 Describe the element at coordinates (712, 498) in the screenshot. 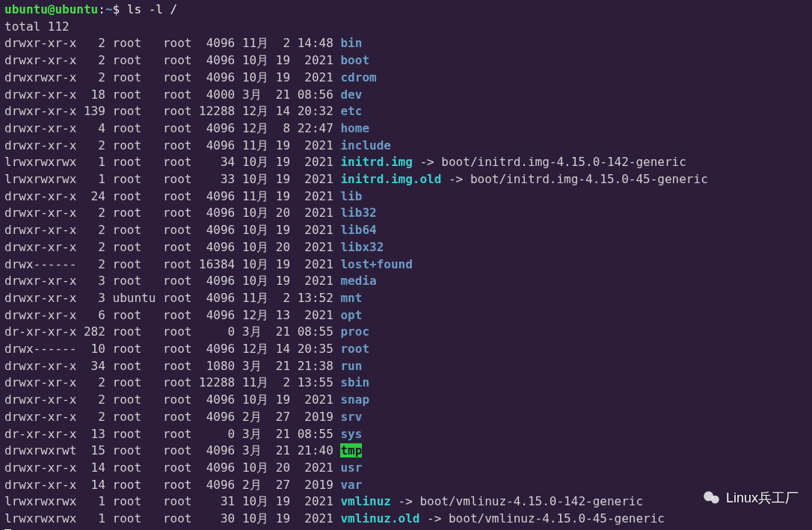

I see `wechat-icon` at that location.